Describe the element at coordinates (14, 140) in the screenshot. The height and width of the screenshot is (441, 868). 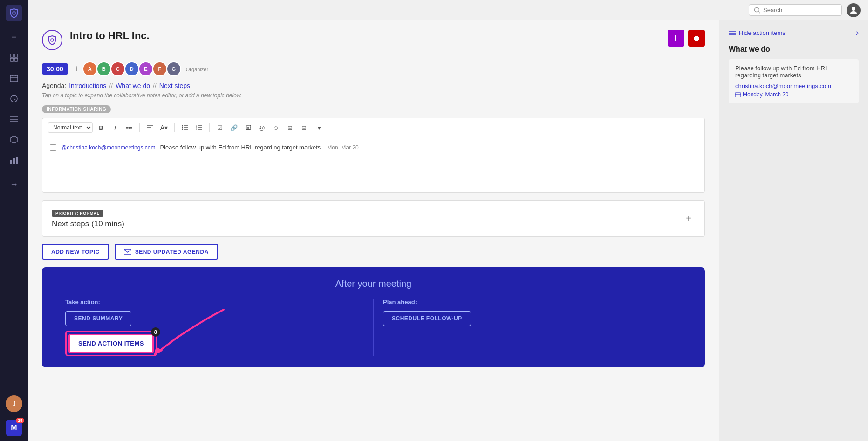
I see `sidebar-item-integrations` at that location.